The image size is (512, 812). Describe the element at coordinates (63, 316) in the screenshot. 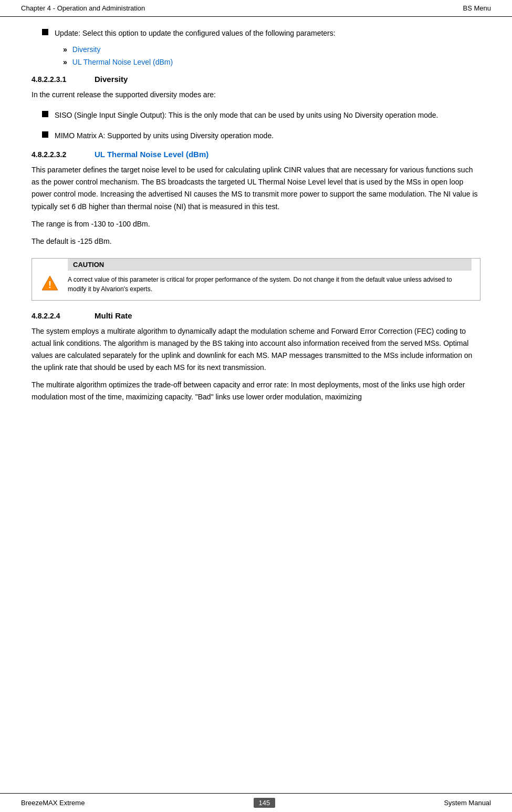

I see `section-number-4-8-2-2-4: 4.8.2.2.4` at that location.